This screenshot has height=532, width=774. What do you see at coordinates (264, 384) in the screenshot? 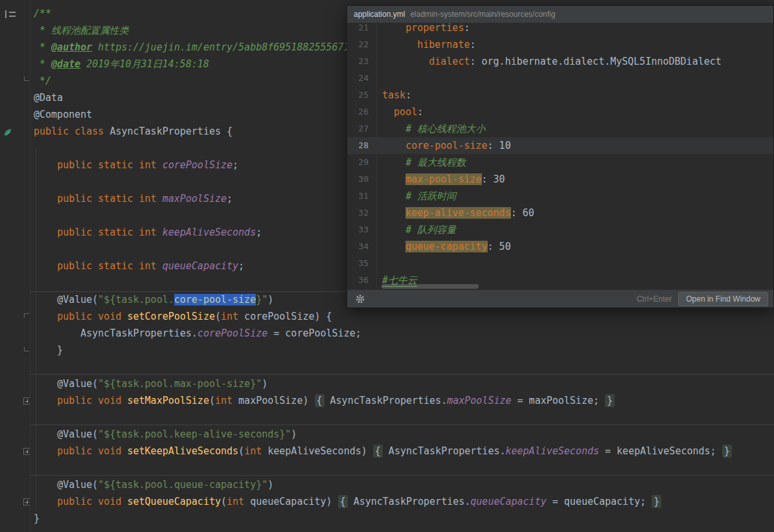
I see `code-text: )` at bounding box center [264, 384].